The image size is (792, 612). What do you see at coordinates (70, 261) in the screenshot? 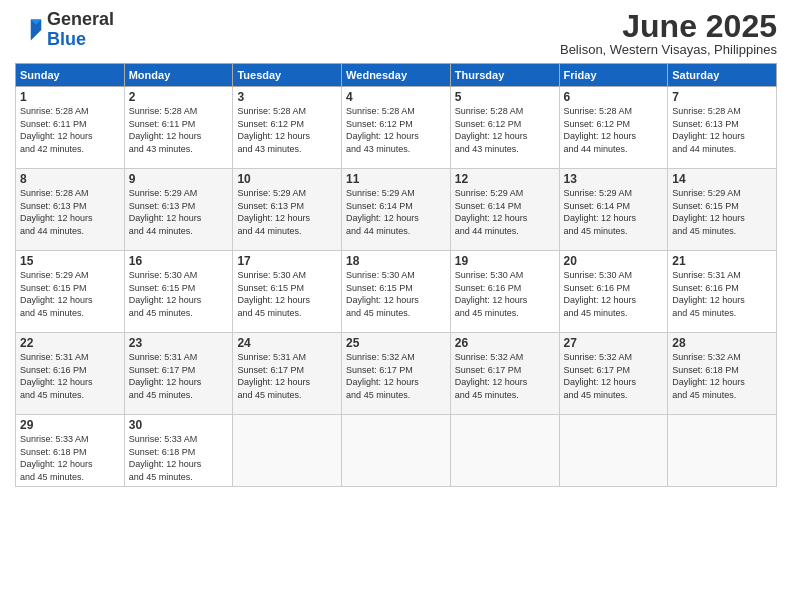
I see `day-number: 15` at bounding box center [70, 261].